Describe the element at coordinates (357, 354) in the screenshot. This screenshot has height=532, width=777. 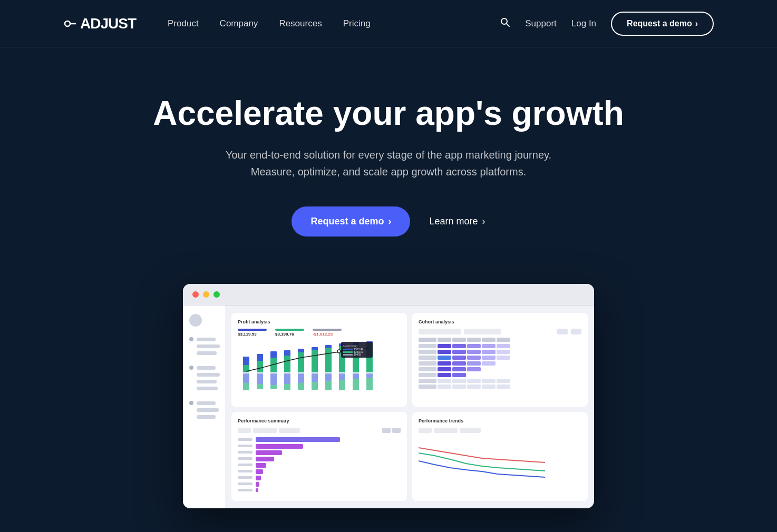
I see `svg-text: $9428` at that location.